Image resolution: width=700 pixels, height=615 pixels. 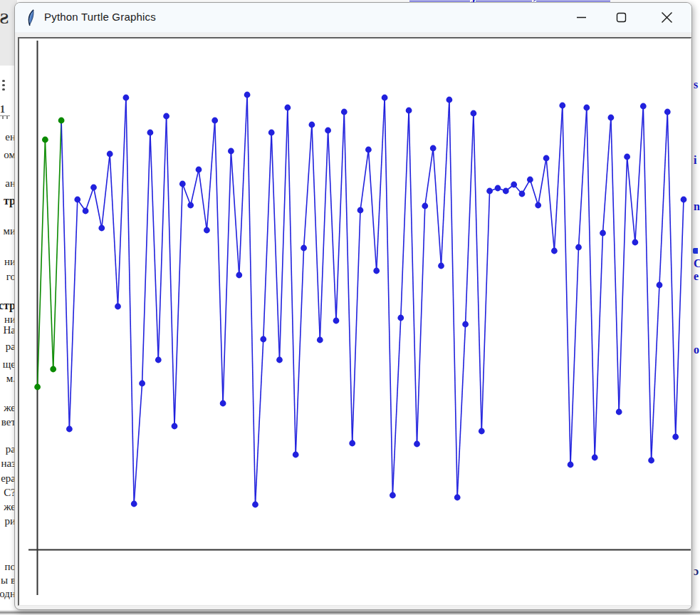 What do you see at coordinates (667, 17) in the screenshot?
I see `close-icon` at bounding box center [667, 17].